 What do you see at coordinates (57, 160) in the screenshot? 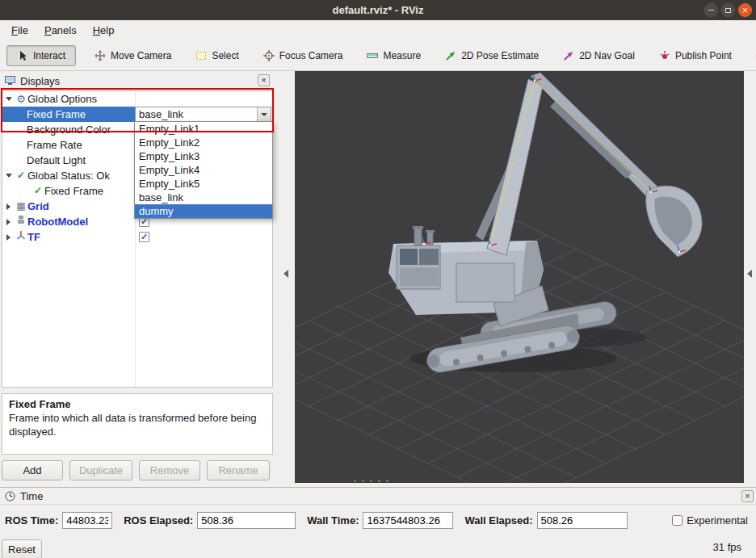
I see `default-light-label: Default Light` at bounding box center [57, 160].